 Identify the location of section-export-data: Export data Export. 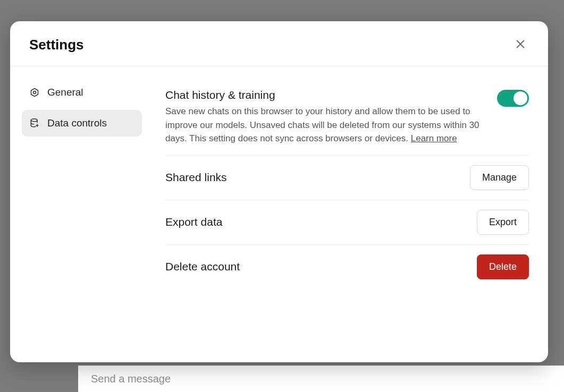
(347, 223).